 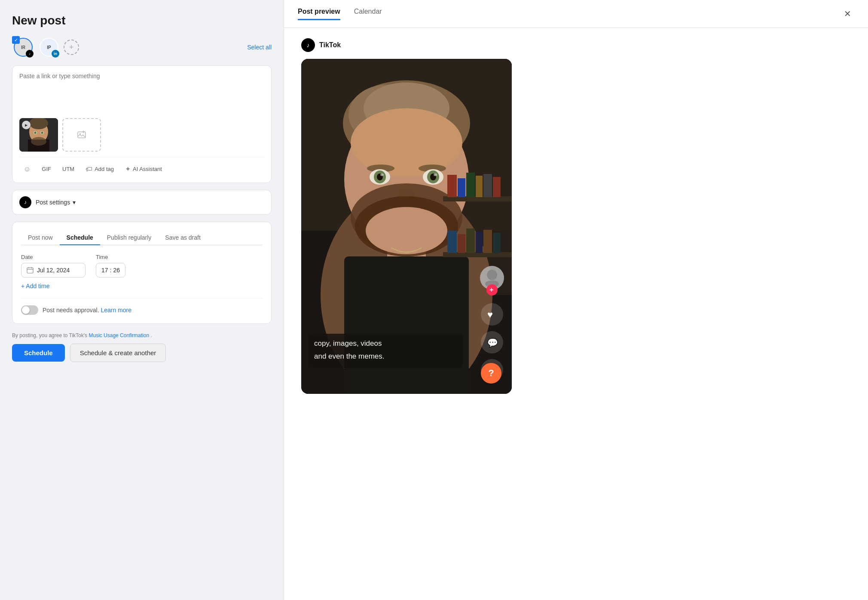 I want to click on date-value: Jul 12, 2024, so click(x=53, y=270).